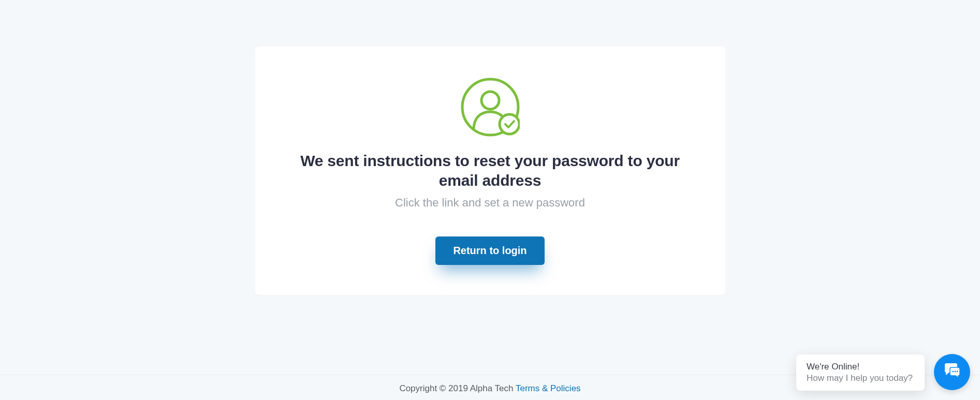 The height and width of the screenshot is (400, 980). I want to click on return-to-login-button: Return to login, so click(490, 250).